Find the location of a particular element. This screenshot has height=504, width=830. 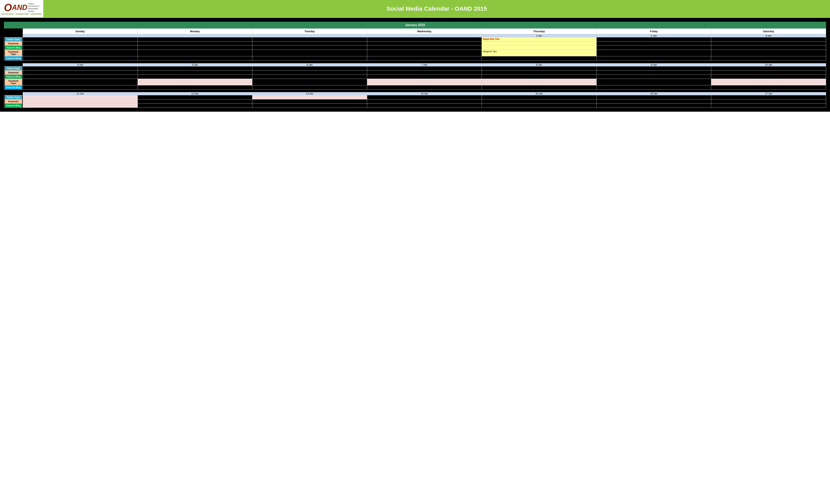

w2-fbt-thu is located at coordinates (539, 82).